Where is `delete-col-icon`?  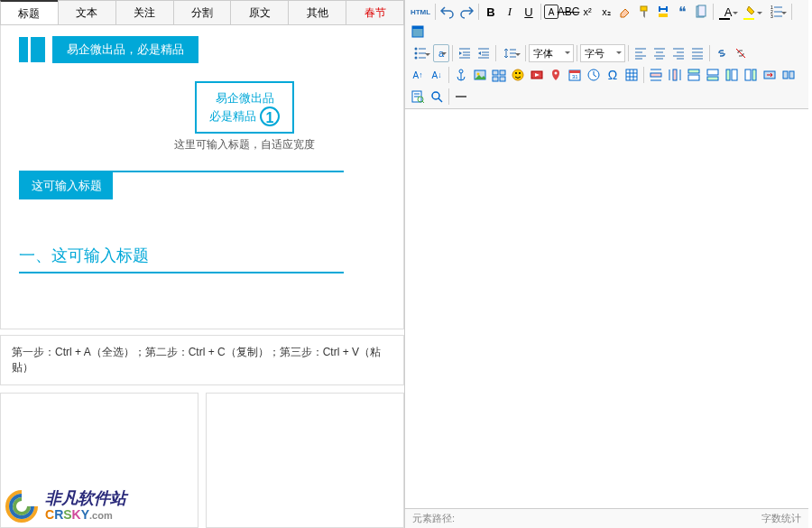 delete-col-icon is located at coordinates (675, 75).